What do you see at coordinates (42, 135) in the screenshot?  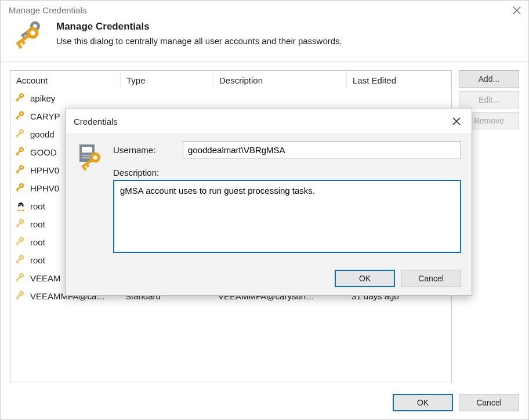 I see `account-name: goodd` at bounding box center [42, 135].